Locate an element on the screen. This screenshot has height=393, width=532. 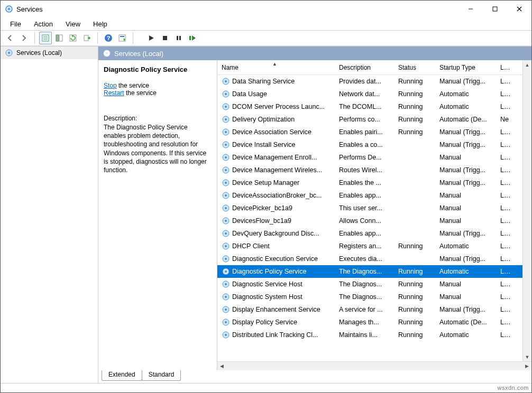
start-service-button is located at coordinates (151, 38).